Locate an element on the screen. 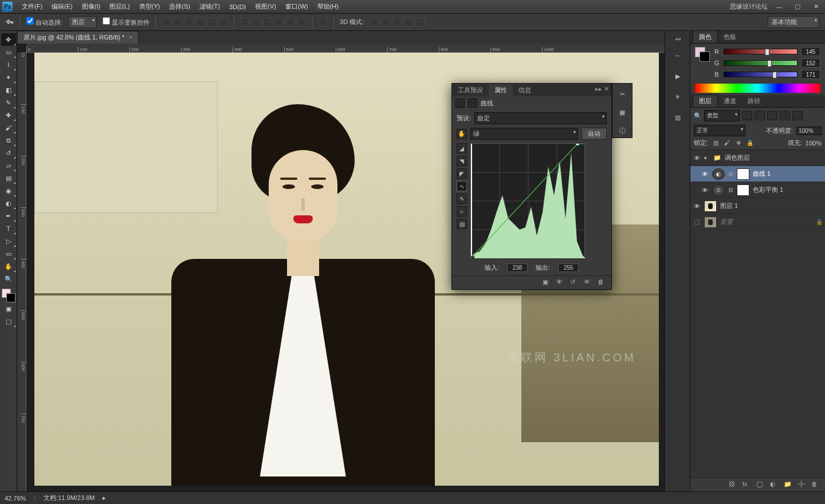 This screenshot has width=825, height=504. lock-transparent-icon: ▨ is located at coordinates (716, 143).